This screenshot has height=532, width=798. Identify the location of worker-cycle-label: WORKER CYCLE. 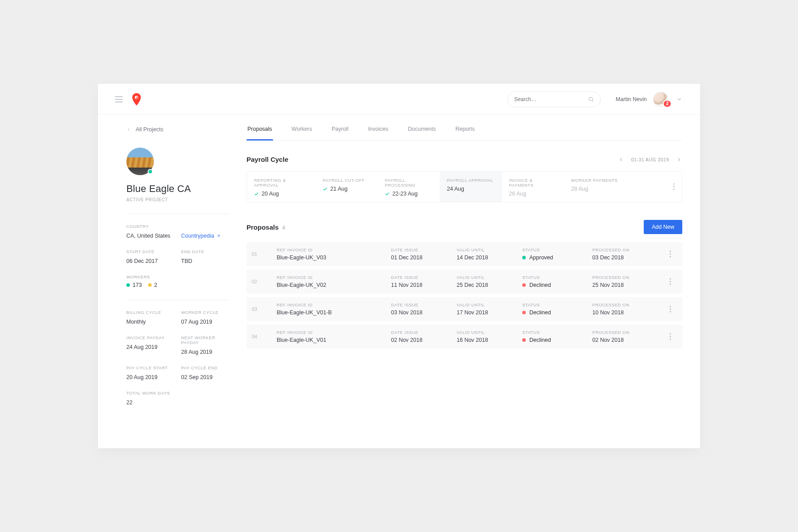
(205, 312).